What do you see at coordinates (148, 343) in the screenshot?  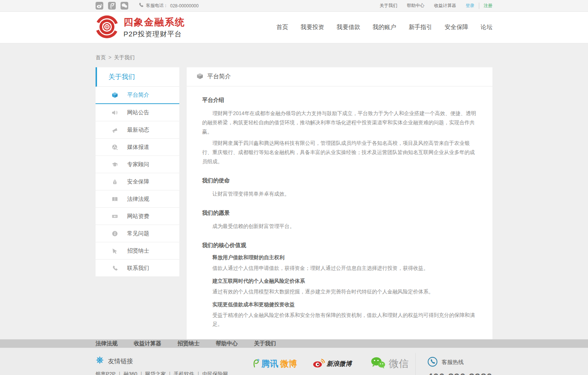 I see `fbar-link-calculator: 收益计算器` at bounding box center [148, 343].